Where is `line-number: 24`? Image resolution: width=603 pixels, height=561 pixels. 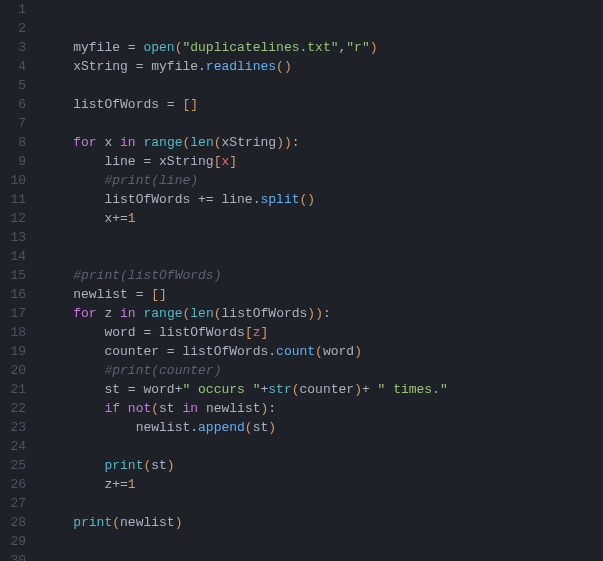 line-number: 24 is located at coordinates (16, 446).